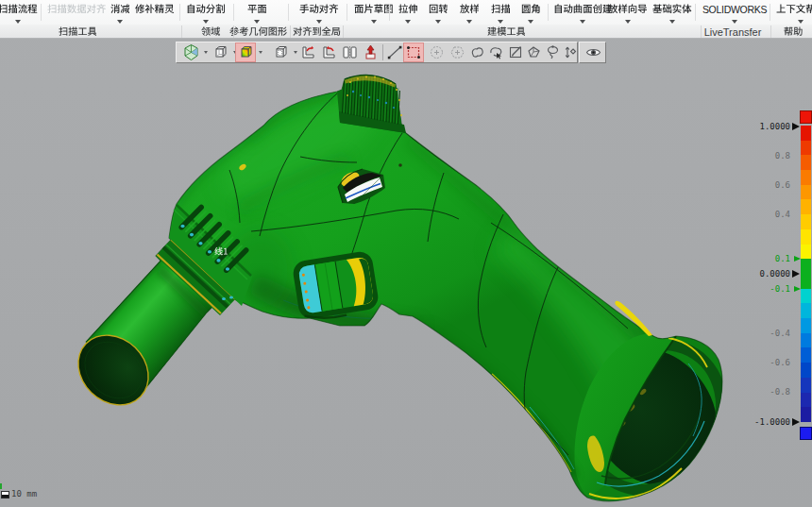 This screenshot has height=507, width=812. Describe the element at coordinates (506, 32) in the screenshot. I see `ribbon-group-4: 建模工具` at that location.